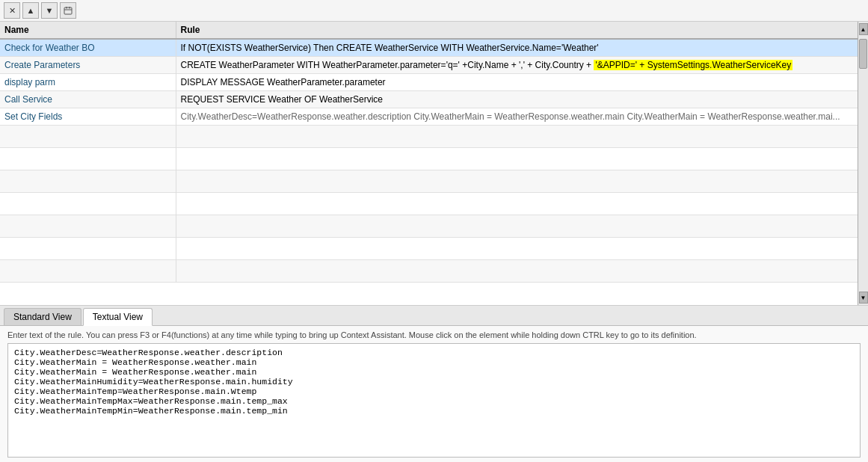  I want to click on row-rule: DISPLAY MESSAGE WeatherParameter.paramet…, so click(522, 82).